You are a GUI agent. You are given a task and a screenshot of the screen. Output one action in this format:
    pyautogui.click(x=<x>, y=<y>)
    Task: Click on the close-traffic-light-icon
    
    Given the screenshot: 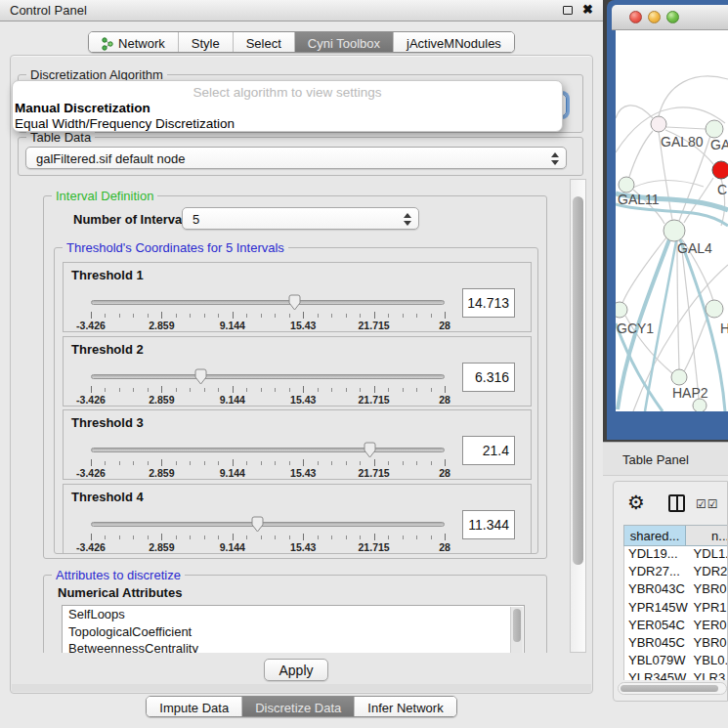 What is the action you would take?
    pyautogui.click(x=635, y=18)
    